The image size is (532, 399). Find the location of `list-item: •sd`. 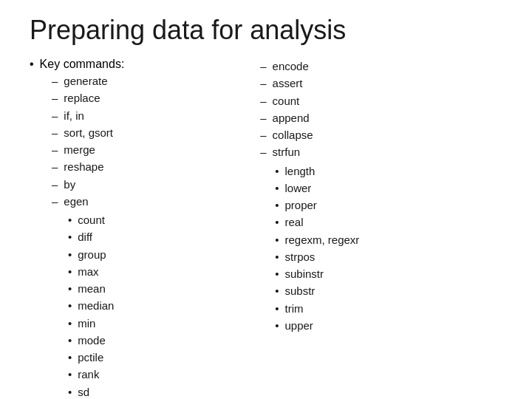

list-item: •sd is located at coordinates (160, 392).